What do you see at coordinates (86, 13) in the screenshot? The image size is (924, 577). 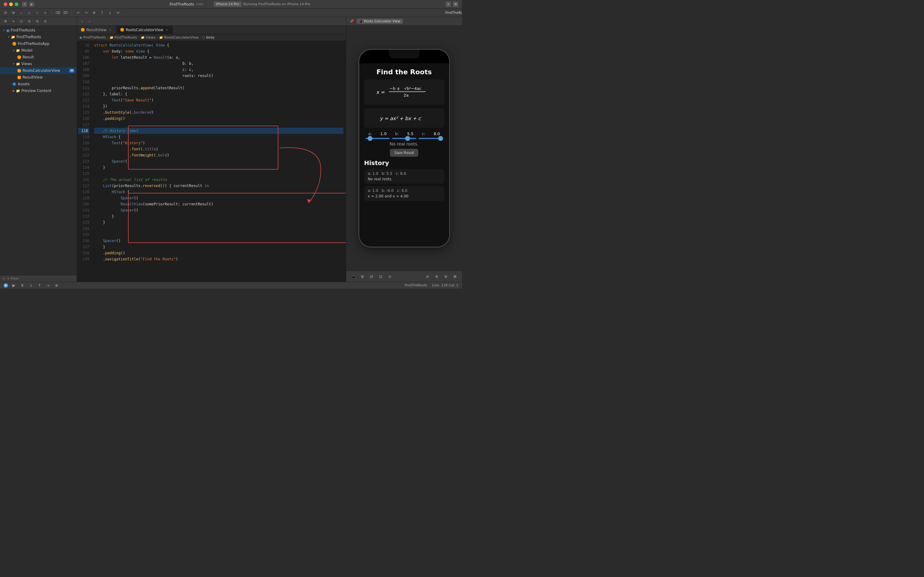 I see `redo-icon: ↪` at bounding box center [86, 13].